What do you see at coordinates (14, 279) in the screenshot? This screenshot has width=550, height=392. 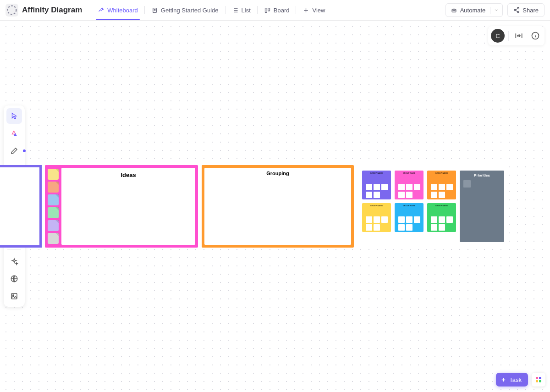 I see `globe-icon` at bounding box center [14, 279].